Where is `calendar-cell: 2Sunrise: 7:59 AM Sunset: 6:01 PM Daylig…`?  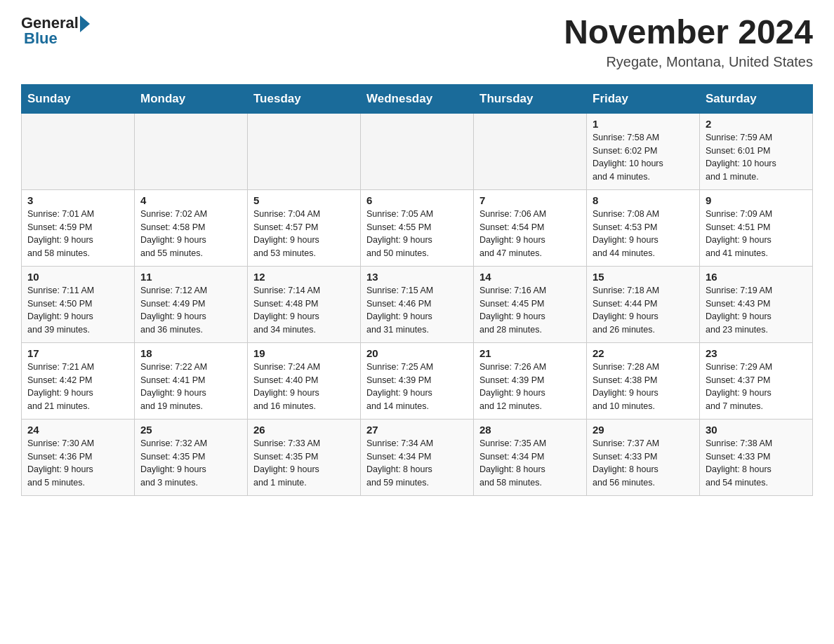 calendar-cell: 2Sunrise: 7:59 AM Sunset: 6:01 PM Daylig… is located at coordinates (757, 152).